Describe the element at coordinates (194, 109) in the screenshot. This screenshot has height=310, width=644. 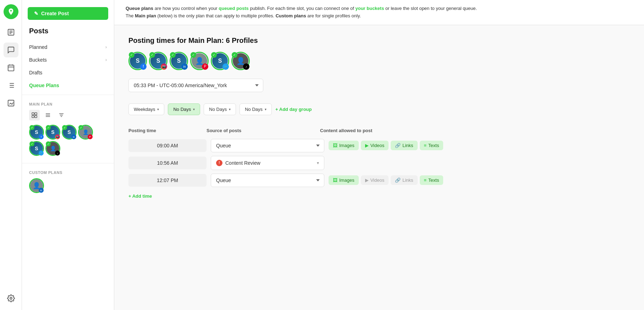
I see `chevron-down-icon-2: ▾` at that location.